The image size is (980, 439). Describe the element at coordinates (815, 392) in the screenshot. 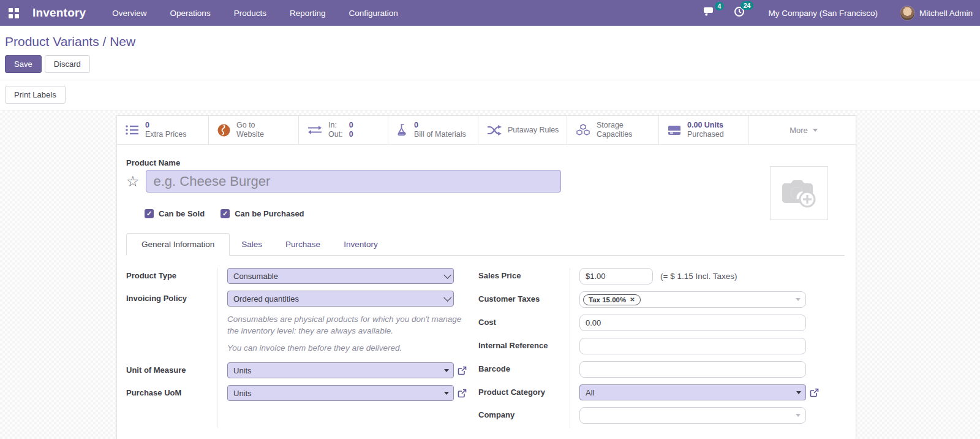

I see `product-category-external-link-icon` at that location.